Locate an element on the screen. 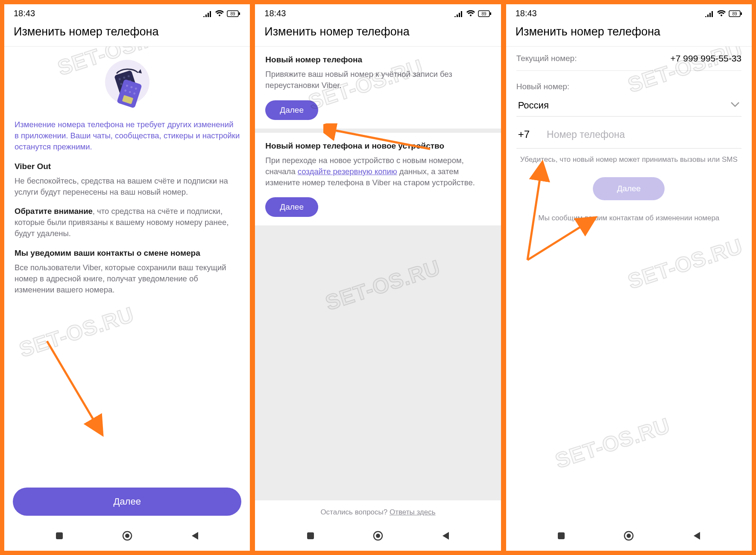  intro-text: Изменение номера телефона не требует дру… is located at coordinates (127, 136).